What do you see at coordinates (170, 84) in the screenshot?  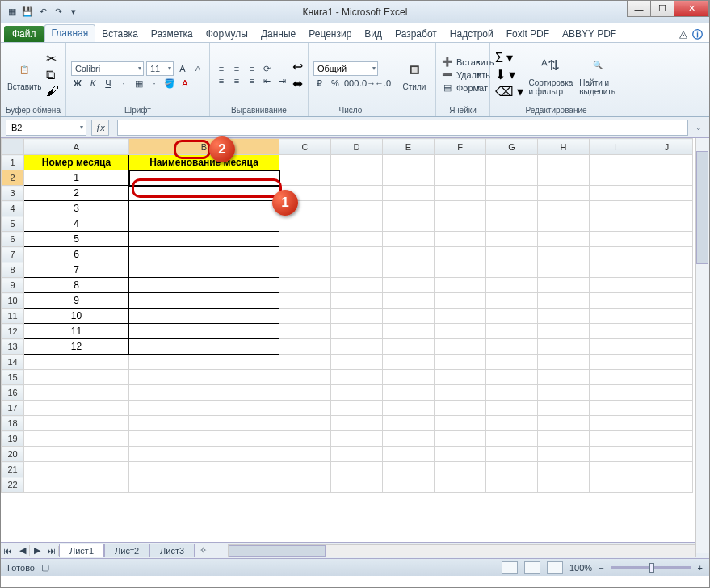 I see `fill-color-icon: 🪣` at bounding box center [170, 84].